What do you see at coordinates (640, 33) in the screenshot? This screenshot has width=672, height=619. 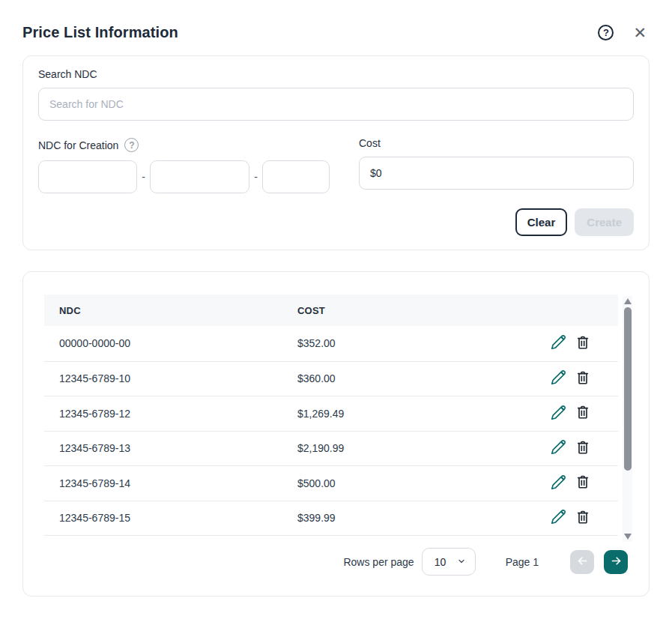 I see `close-icon: ✕` at bounding box center [640, 33].